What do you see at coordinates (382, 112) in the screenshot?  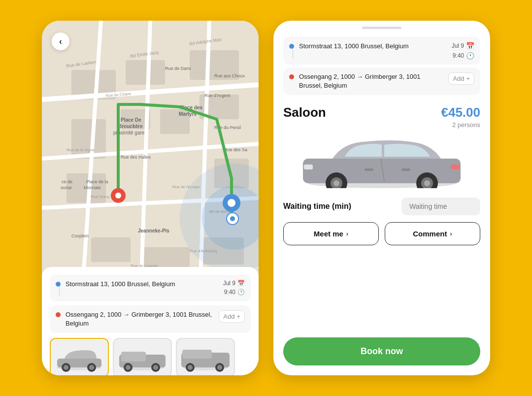 I see `vehicle-header: Saloon €45.00` at bounding box center [382, 112].